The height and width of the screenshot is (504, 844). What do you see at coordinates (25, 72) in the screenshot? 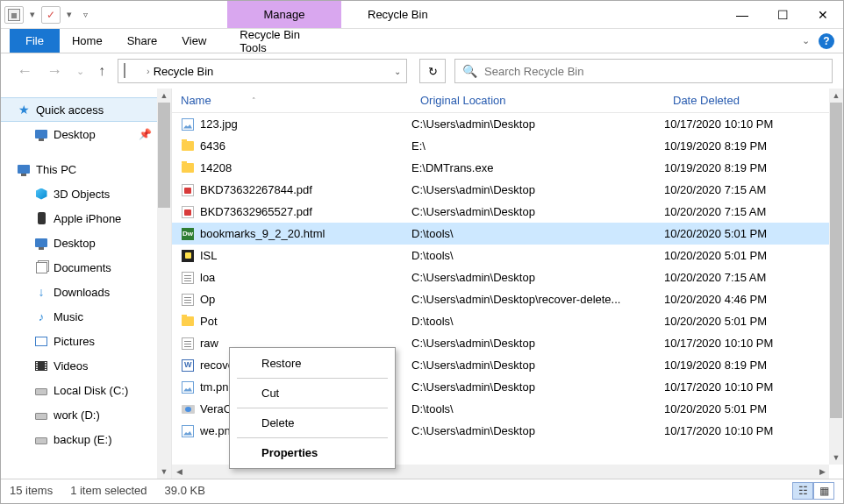
I see `back-button: ←` at bounding box center [25, 72].